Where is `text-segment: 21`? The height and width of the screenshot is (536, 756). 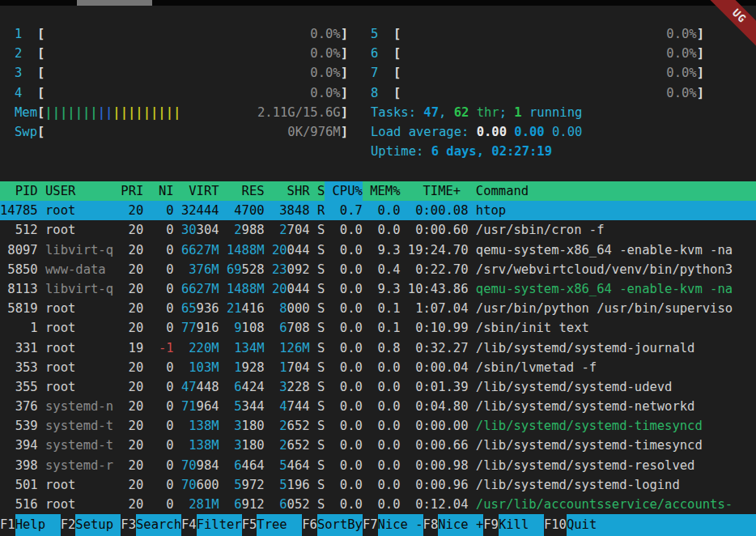
text-segment: 21 is located at coordinates (235, 308).